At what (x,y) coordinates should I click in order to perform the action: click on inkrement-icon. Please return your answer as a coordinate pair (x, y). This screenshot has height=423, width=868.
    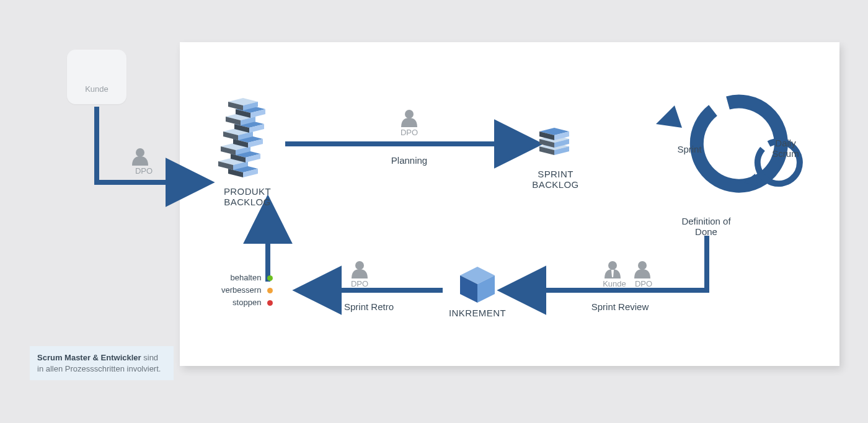
    Looking at the image, I should click on (477, 285).